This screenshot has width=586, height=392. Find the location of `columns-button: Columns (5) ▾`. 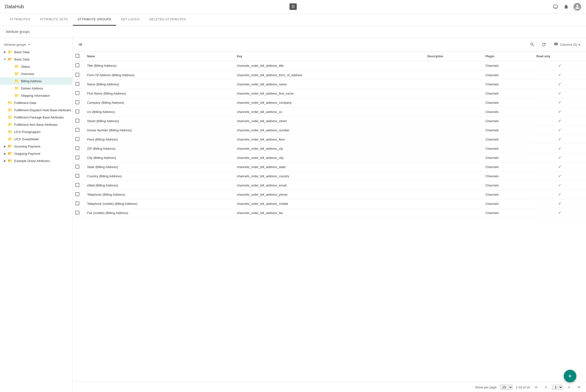

columns-button: Columns (5) ▾ is located at coordinates (567, 44).